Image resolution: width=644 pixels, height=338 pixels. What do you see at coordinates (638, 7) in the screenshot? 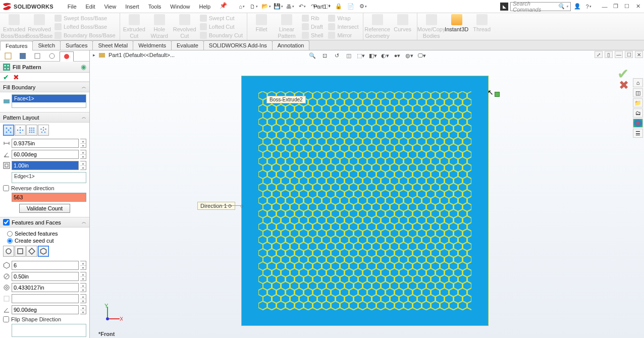
I see `close-icon: ✕` at bounding box center [638, 7].